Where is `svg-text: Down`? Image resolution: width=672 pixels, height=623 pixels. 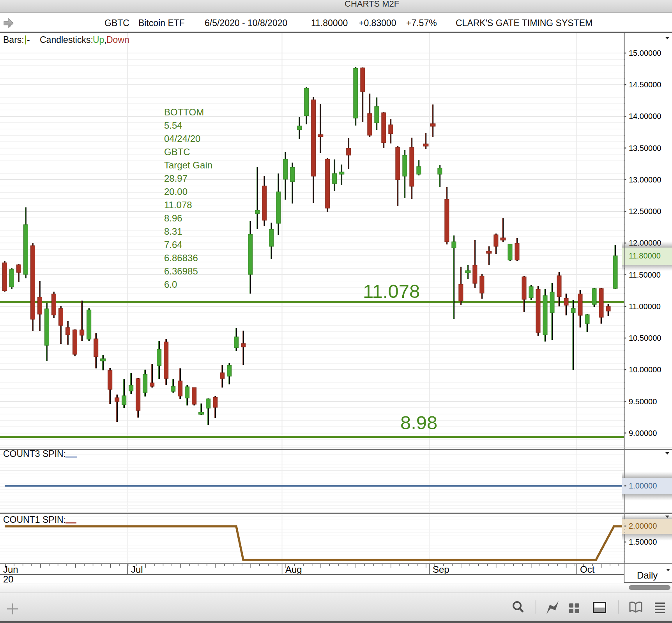 svg-text: Down is located at coordinates (118, 40).